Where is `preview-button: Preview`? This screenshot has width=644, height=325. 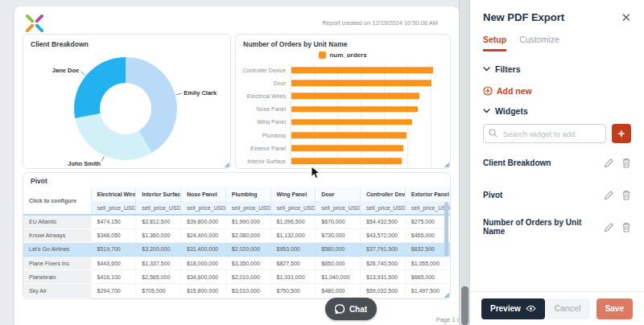
preview-button: Preview is located at coordinates (514, 309).